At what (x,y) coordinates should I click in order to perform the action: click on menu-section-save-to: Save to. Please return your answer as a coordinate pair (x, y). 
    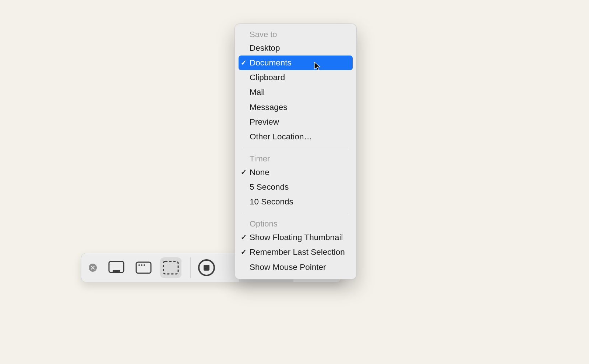
    Looking at the image, I should click on (296, 34).